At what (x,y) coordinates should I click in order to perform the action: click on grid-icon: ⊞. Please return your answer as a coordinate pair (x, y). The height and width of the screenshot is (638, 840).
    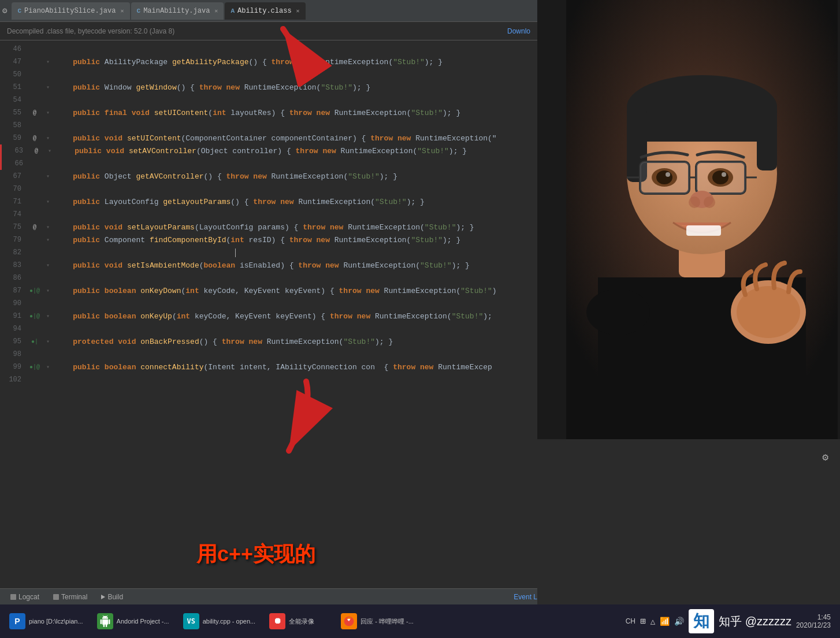
    Looking at the image, I should click on (643, 621).